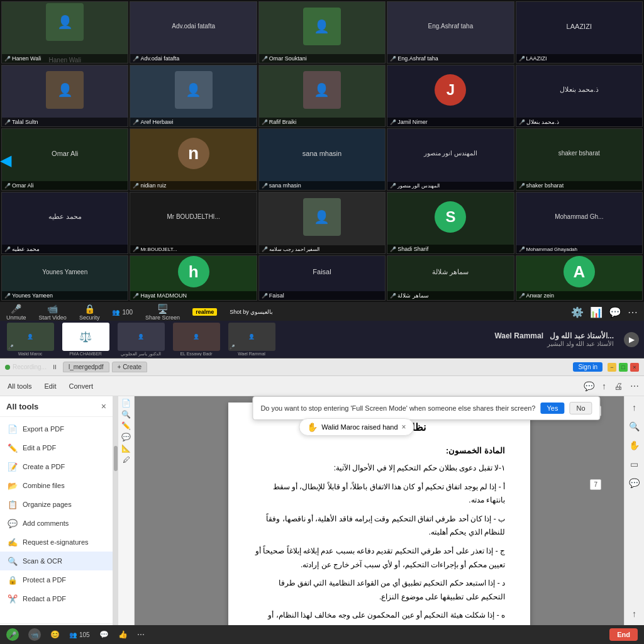 This screenshot has height=644, width=644. Describe the element at coordinates (53, 312) in the screenshot. I see `start-video-btn: 📹 Start Video` at that location.